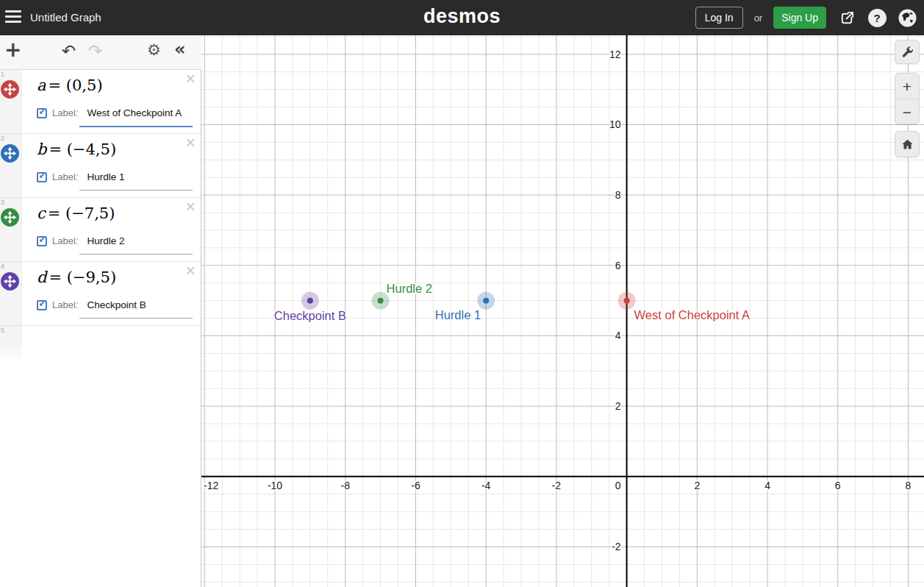 The height and width of the screenshot is (587, 924). Describe the element at coordinates (462, 18) in the screenshot. I see `top-bar: Untitled Graph desmos Log In or Sign Up …` at that location.